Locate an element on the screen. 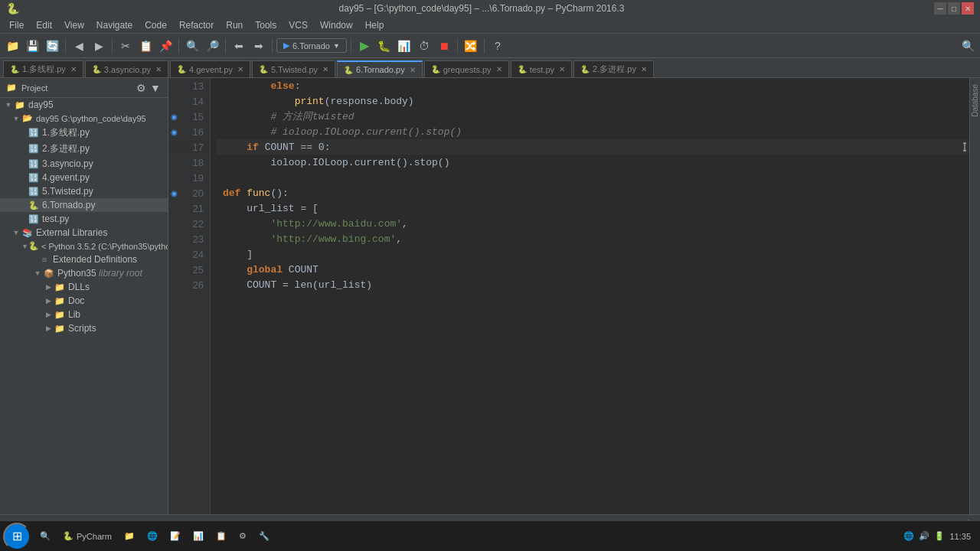 The width and height of the screenshot is (980, 551). toolbar-nav-next-btn: ➡ is located at coordinates (259, 46).